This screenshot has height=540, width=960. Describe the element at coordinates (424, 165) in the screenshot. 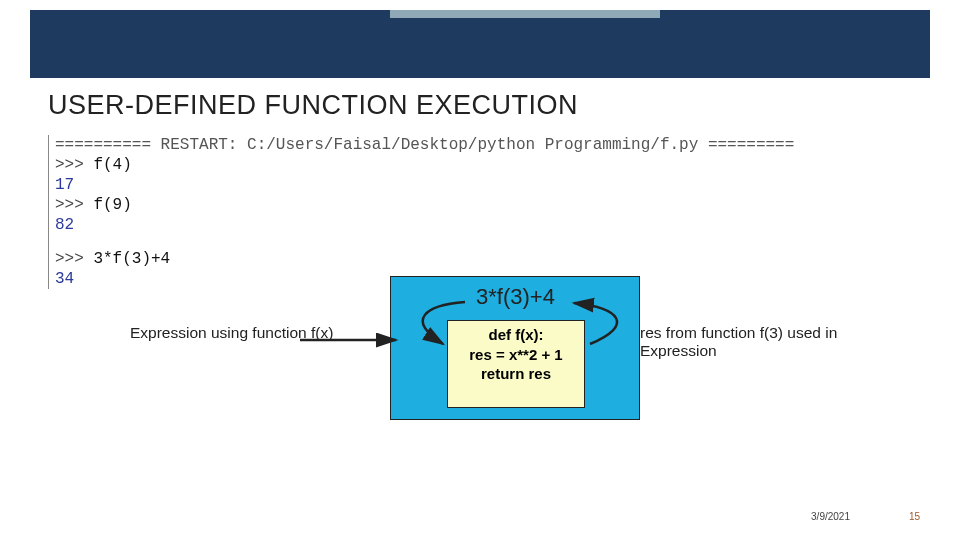

I see `repl-line-1: >>> f(4)` at that location.